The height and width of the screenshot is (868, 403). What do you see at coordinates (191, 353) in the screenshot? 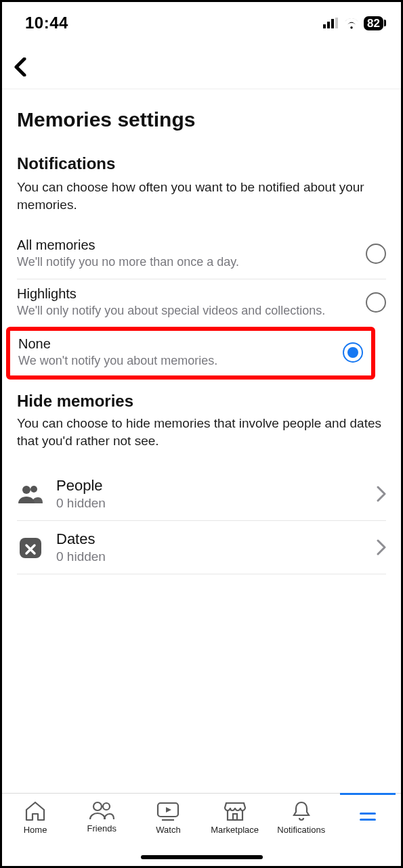
I see `radio-option-none: None We won't notify you about memories.` at bounding box center [191, 353].